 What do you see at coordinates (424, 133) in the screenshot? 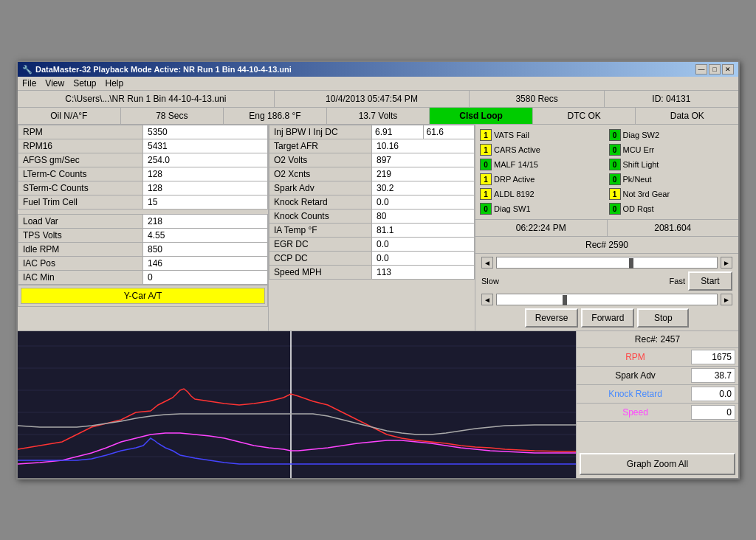
I see `row-value: 6.9161.6` at bounding box center [424, 133].